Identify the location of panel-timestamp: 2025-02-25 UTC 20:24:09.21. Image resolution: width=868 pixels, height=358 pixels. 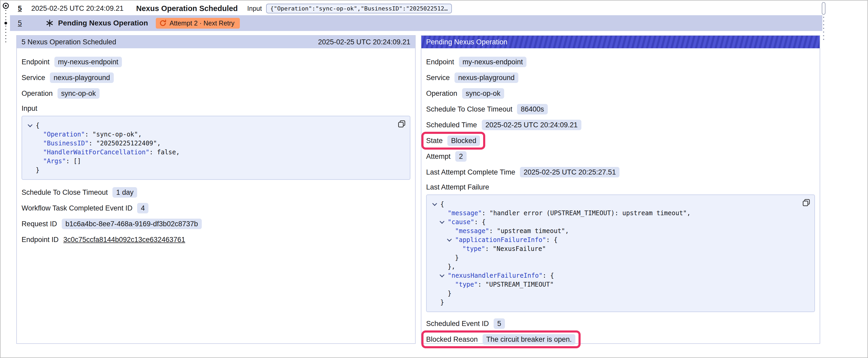
(364, 42).